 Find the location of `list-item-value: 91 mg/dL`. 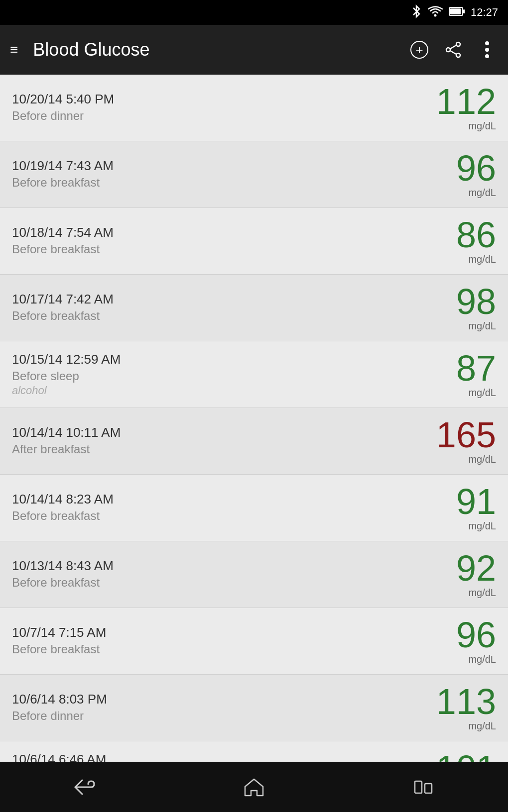

list-item-value: 91 mg/dL is located at coordinates (476, 508).